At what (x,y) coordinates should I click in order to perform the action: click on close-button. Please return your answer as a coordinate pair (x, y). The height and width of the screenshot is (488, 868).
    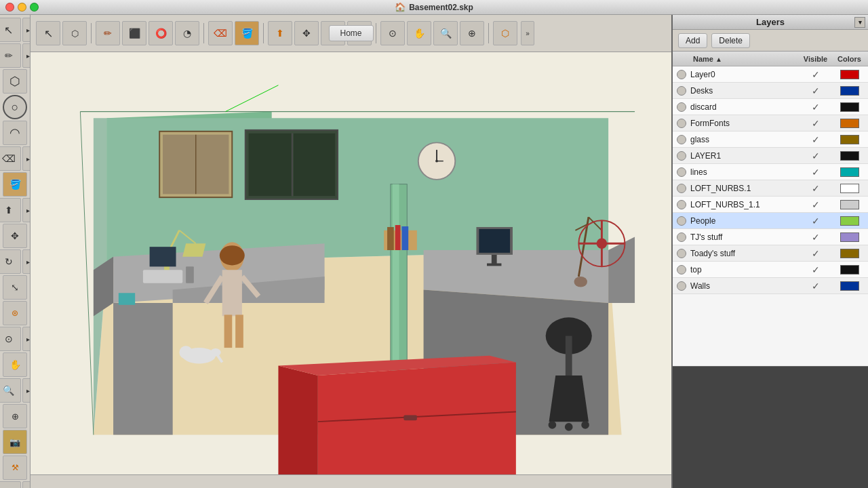
    Looking at the image, I should click on (9, 7).